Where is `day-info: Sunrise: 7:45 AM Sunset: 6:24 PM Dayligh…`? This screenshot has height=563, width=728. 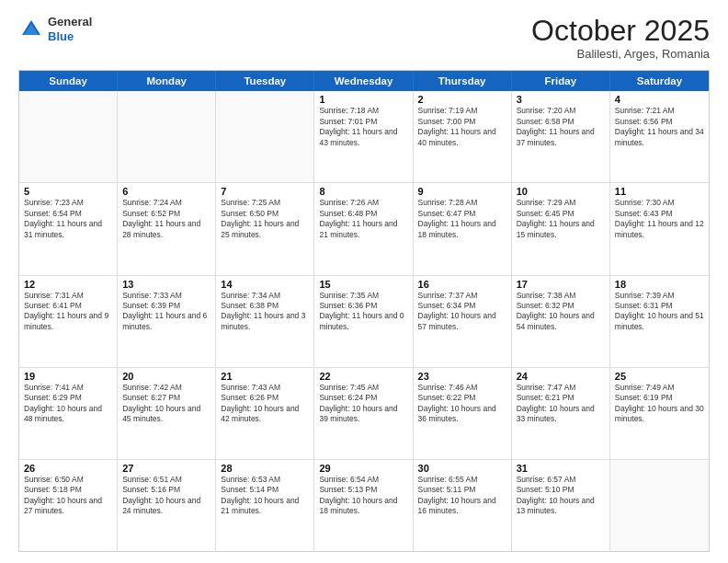
day-info: Sunrise: 7:45 AM Sunset: 6:24 PM Dayligh… is located at coordinates (363, 404).